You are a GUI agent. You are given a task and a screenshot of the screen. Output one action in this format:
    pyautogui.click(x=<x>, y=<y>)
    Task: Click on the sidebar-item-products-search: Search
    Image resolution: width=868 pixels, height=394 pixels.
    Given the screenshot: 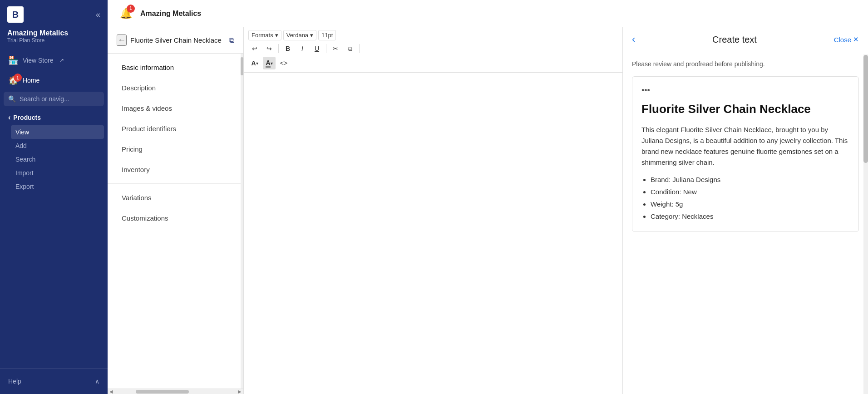 What is the action you would take?
    pyautogui.click(x=57, y=159)
    